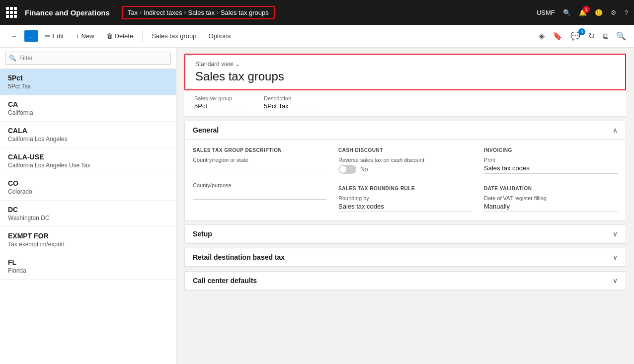  I want to click on retail-section: Retail destination based tax ∨, so click(405, 257).